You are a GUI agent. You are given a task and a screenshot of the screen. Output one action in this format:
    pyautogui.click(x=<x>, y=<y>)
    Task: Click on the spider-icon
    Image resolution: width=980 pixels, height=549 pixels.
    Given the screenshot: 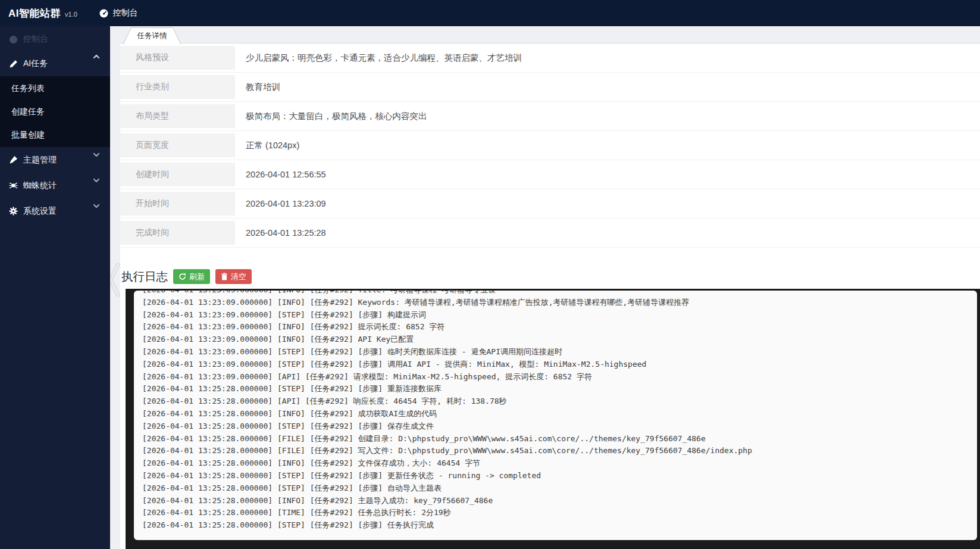 What is the action you would take?
    pyautogui.click(x=13, y=186)
    